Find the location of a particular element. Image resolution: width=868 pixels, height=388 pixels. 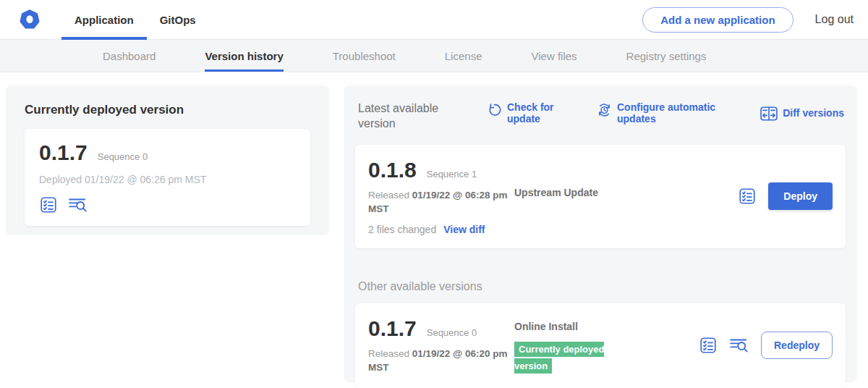

currently-deployed-badge: Currently deployed version is located at coordinates (559, 358).